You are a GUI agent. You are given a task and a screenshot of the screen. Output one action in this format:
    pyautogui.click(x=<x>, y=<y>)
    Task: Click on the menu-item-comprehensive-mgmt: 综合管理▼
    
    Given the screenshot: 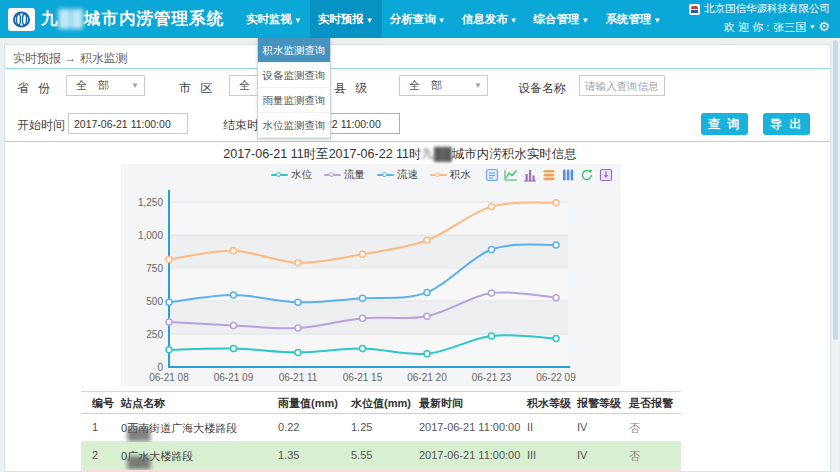 What is the action you would take?
    pyautogui.click(x=562, y=19)
    